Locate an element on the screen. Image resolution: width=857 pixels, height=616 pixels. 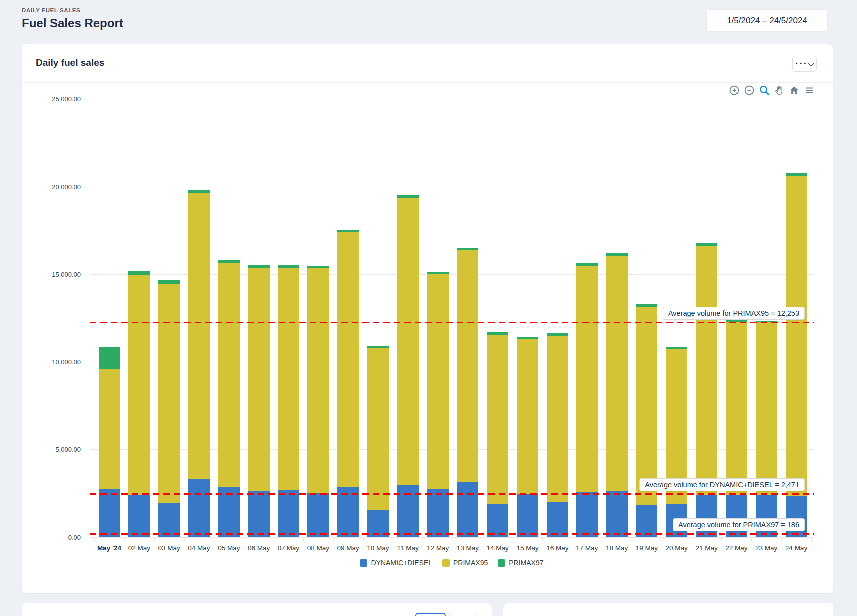
y-axis-label: 25,000.00 is located at coordinates (55, 99).